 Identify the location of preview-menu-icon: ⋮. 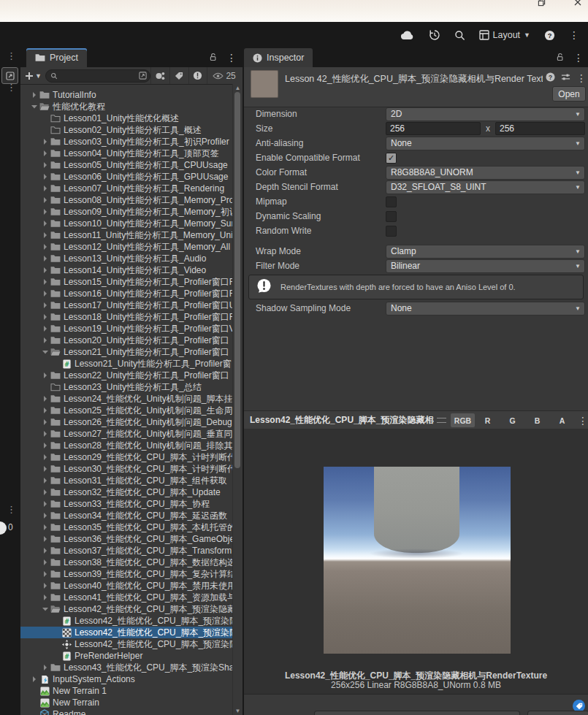
(583, 421).